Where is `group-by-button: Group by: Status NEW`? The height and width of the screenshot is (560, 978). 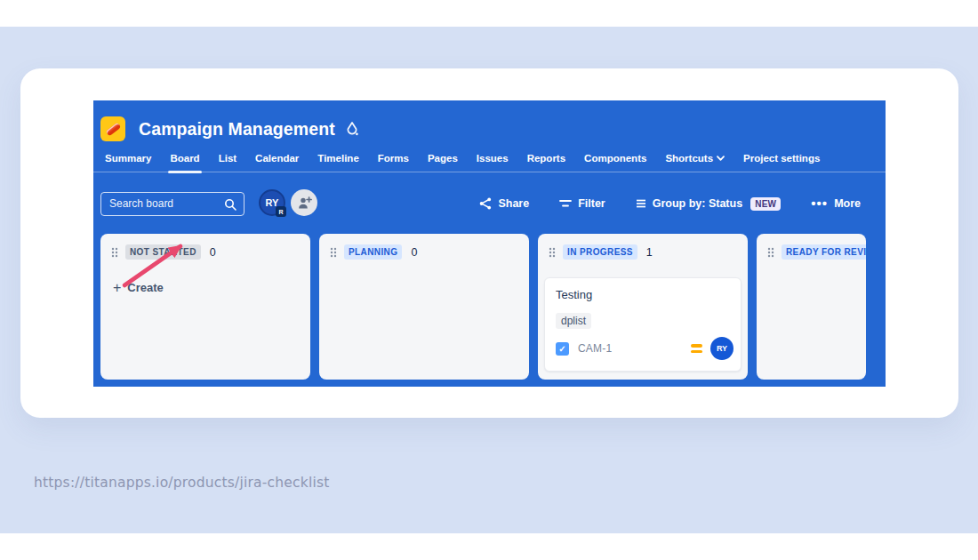
group-by-button: Group by: Status NEW is located at coordinates (709, 204).